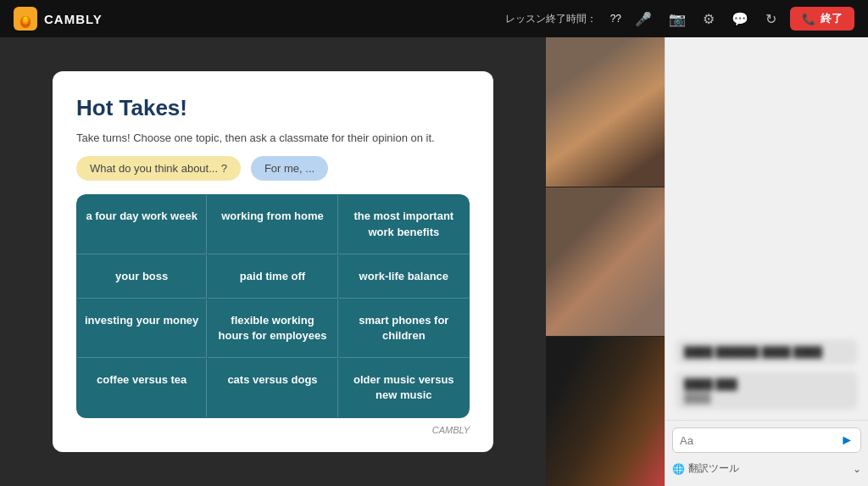 The width and height of the screenshot is (868, 486). What do you see at coordinates (403, 388) in the screenshot?
I see `topic-cell-11: older music versus new music` at bounding box center [403, 388].